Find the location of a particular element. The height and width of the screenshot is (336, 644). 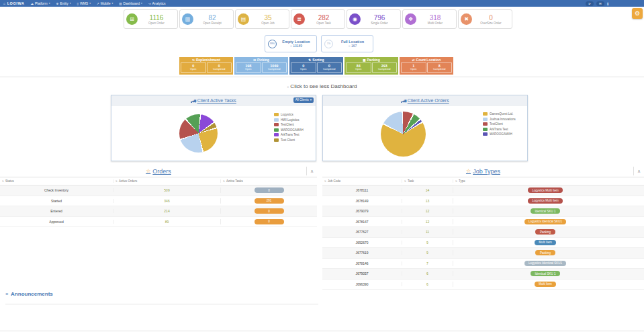

order-status-cell: Check Inventory is located at coordinates (56, 190).